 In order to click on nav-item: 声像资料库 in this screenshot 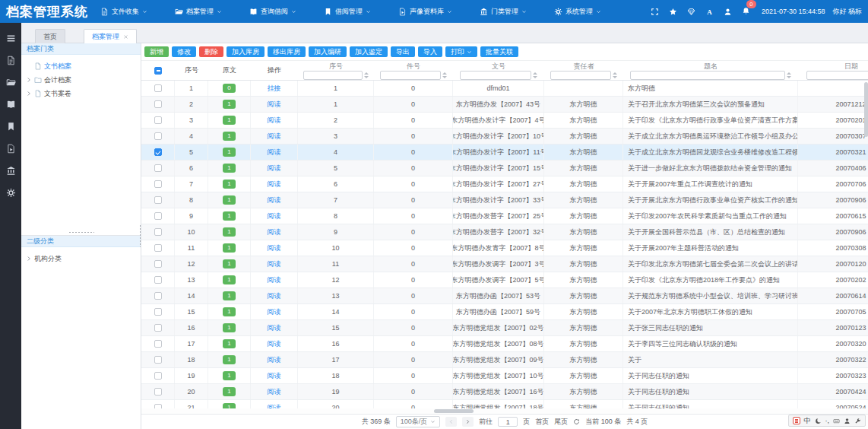, I will do `click(426, 12)`.